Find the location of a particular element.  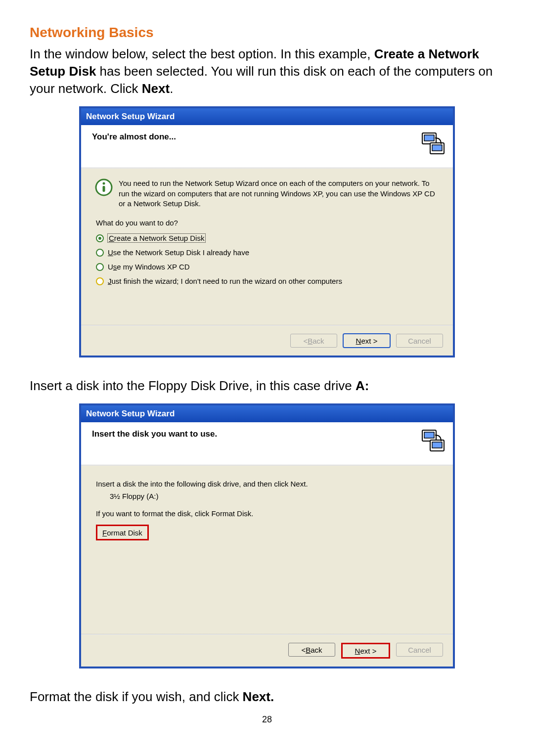

page-number: 28 is located at coordinates (267, 720).